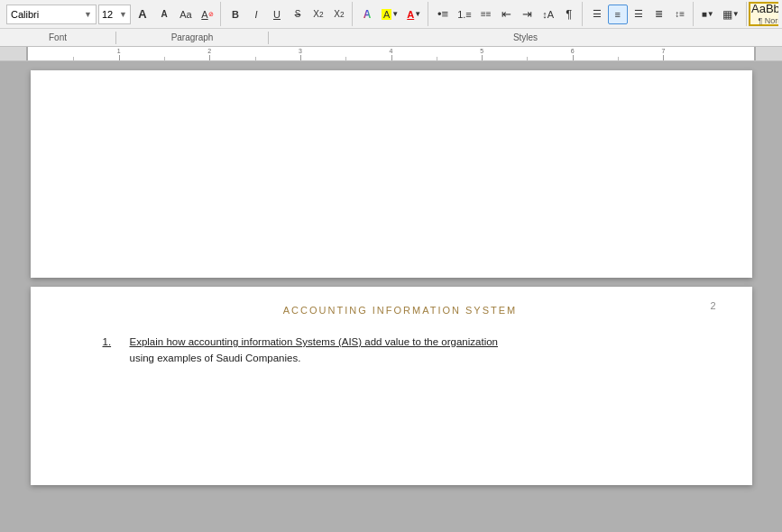  What do you see at coordinates (390, 14) in the screenshot?
I see `highlight-button: A ▼` at bounding box center [390, 14].